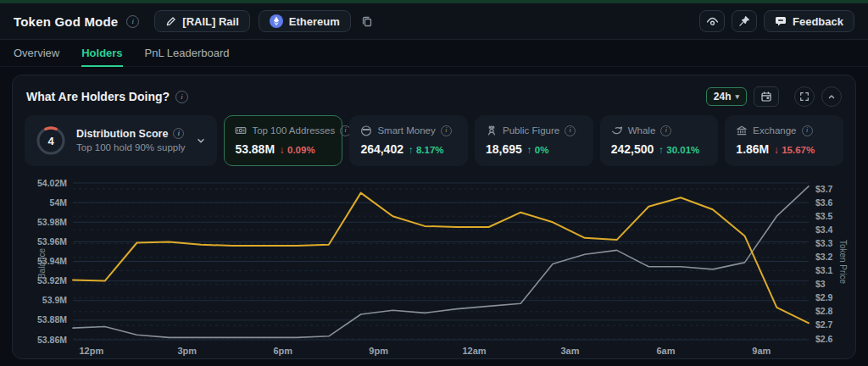  Describe the element at coordinates (59, 202) in the screenshot. I see `svg-text: 54M` at that location.